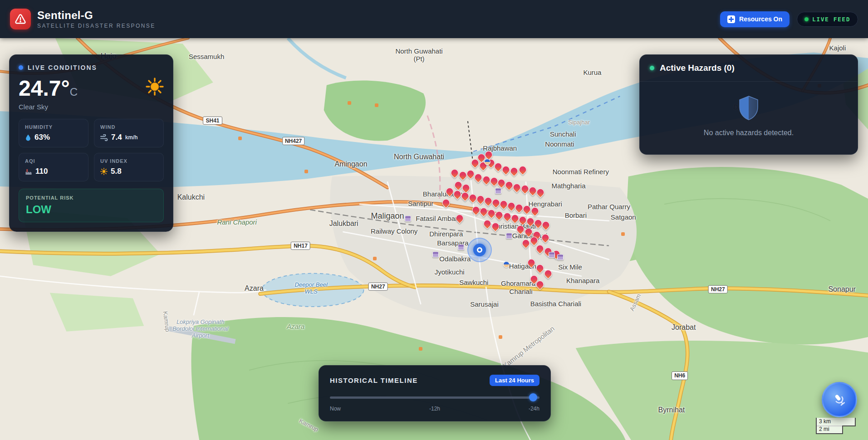  Describe the element at coordinates (749, 133) in the screenshot. I see `hazards-empty-text: No active hazards detected.` at that location.